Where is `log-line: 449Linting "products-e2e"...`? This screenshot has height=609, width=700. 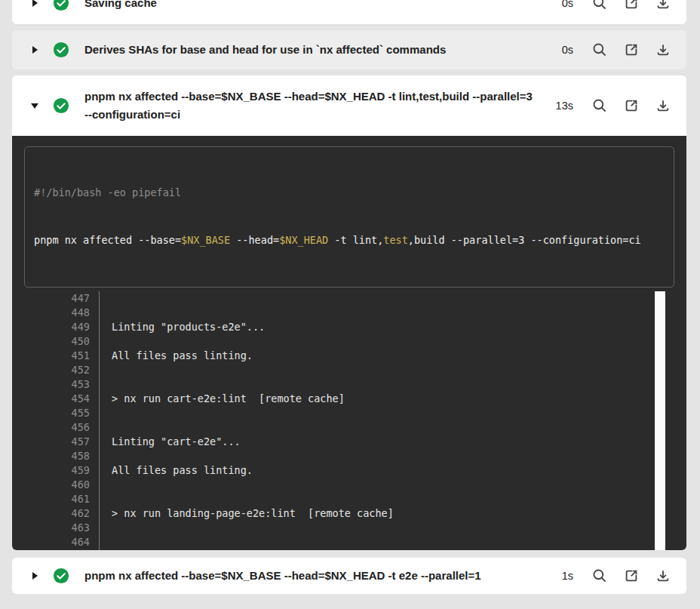 log-line: 449Linting "products-e2e"... is located at coordinates (350, 328).